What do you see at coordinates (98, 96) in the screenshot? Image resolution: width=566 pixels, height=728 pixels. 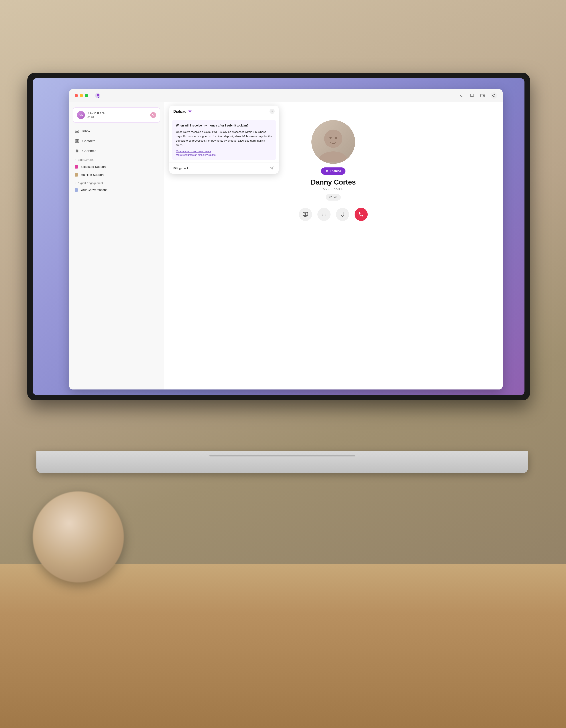 I see `dialpad-logo` at bounding box center [98, 96].